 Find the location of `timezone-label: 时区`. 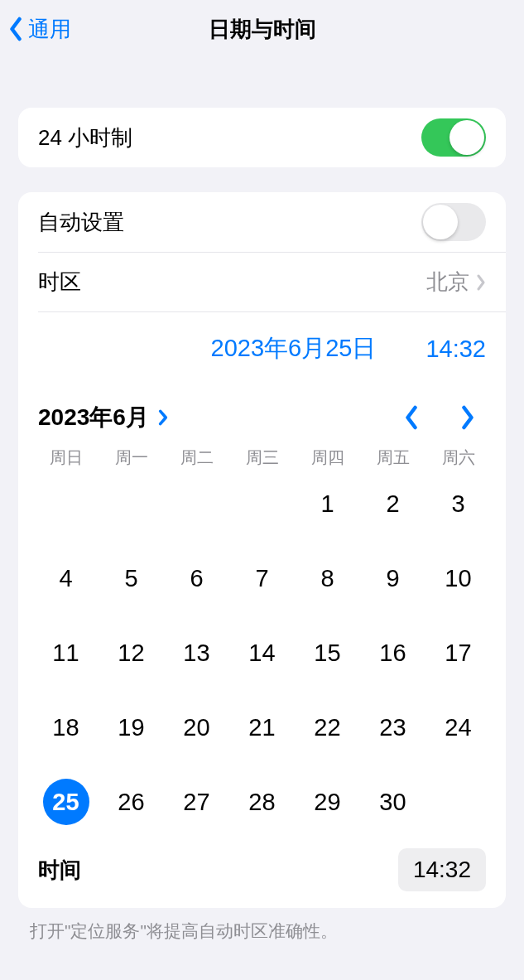

timezone-label: 时区 is located at coordinates (60, 282).